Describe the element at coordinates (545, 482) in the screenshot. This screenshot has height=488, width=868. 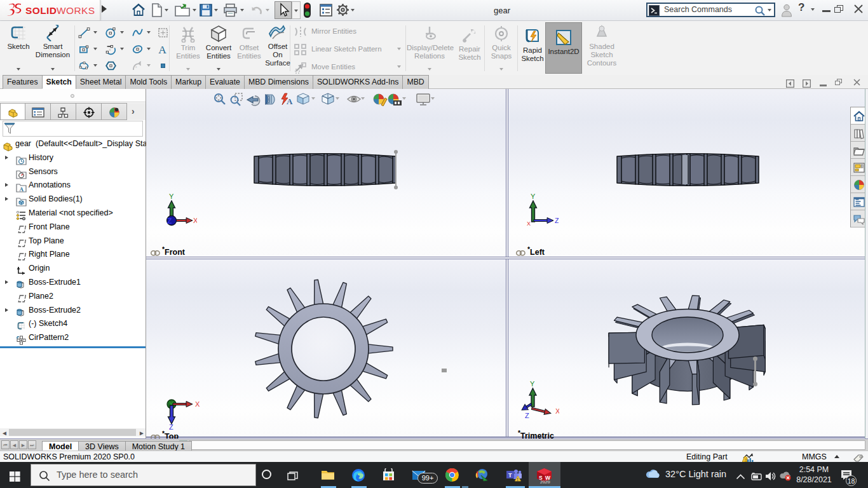
I see `svg-text: 2020` at that location.